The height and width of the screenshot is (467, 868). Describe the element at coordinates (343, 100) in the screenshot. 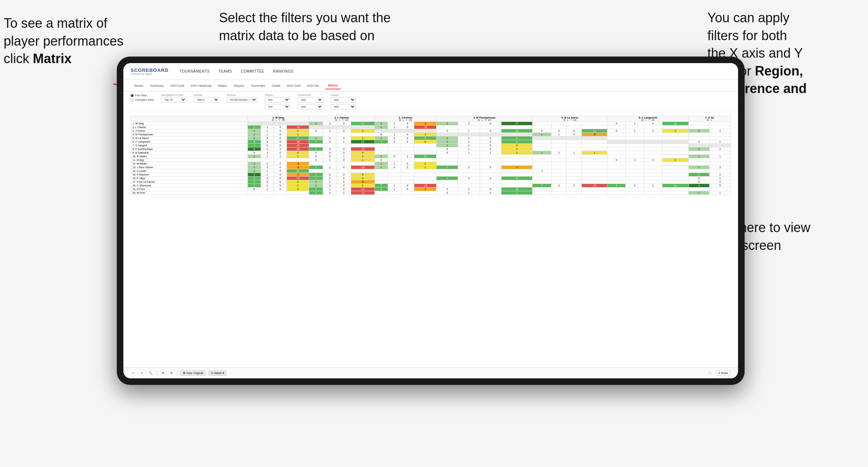

I see `filter-players-select-1: (All)` at that location.